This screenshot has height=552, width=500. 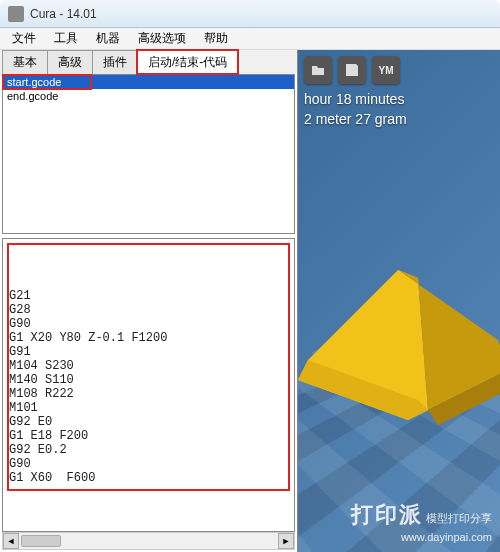 I want to click on tab-advanced: 高级, so click(x=70, y=62).